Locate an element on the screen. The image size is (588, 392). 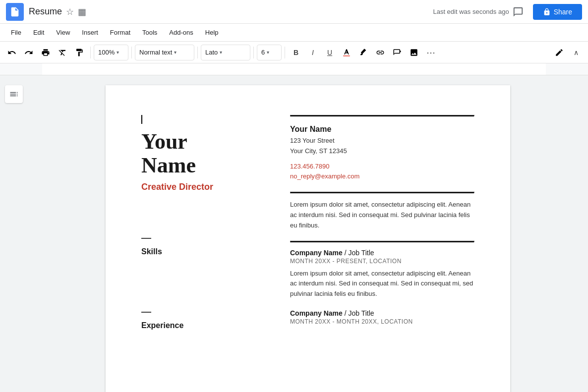
font-size-selector: 6 ▾ is located at coordinates (269, 53).